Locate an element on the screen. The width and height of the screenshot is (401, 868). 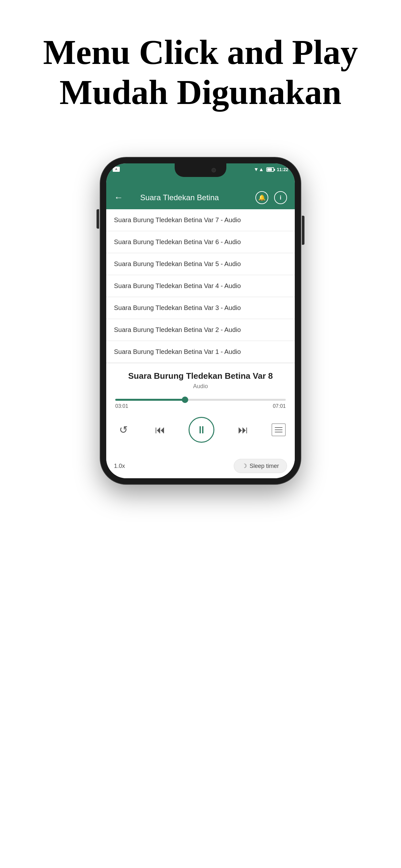
header-icons: 🔔 i is located at coordinates (271, 197).